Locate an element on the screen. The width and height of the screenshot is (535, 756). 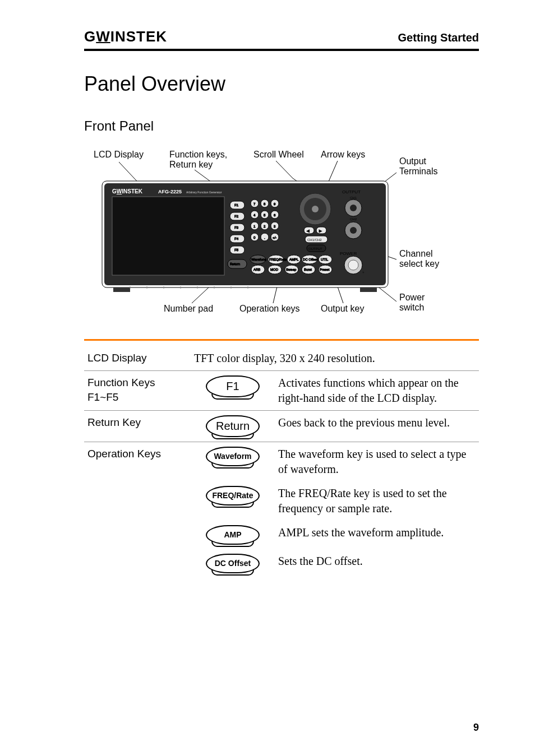
desc-waveform: The waveform key is used to select a typ… is located at coordinates (377, 462).